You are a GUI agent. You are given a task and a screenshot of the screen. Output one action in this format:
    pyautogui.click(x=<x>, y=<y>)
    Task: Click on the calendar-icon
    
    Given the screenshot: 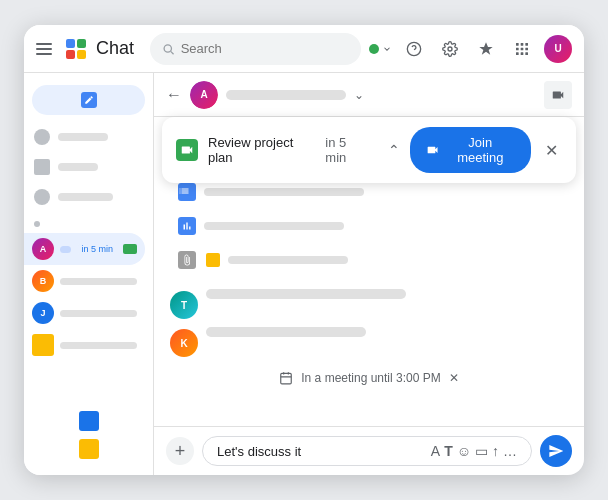 What is the action you would take?
    pyautogui.click(x=286, y=378)
    